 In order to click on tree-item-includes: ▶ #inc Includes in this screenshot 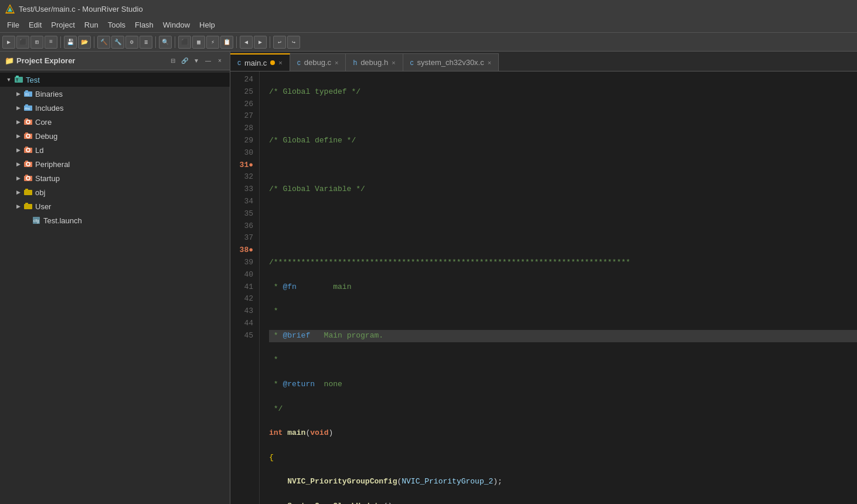, I will do `click(115, 108)`.